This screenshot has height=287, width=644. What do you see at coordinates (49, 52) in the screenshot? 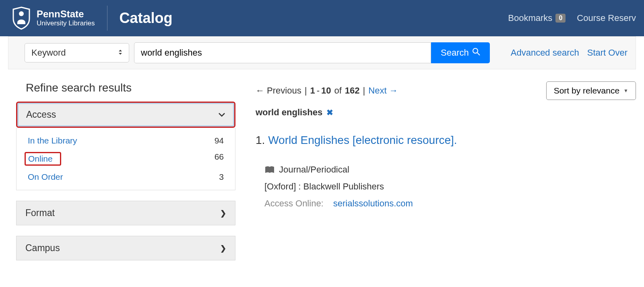
I see `search-type-label: Keyword` at bounding box center [49, 52].